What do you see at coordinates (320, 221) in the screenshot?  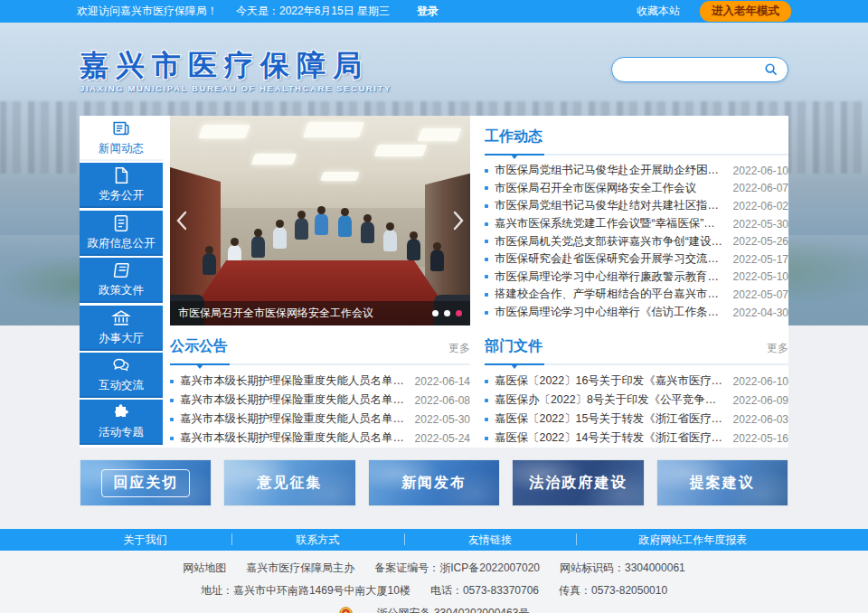 I see `news-carousel: 市医保局召开全市医保网络安全工作会议` at bounding box center [320, 221].